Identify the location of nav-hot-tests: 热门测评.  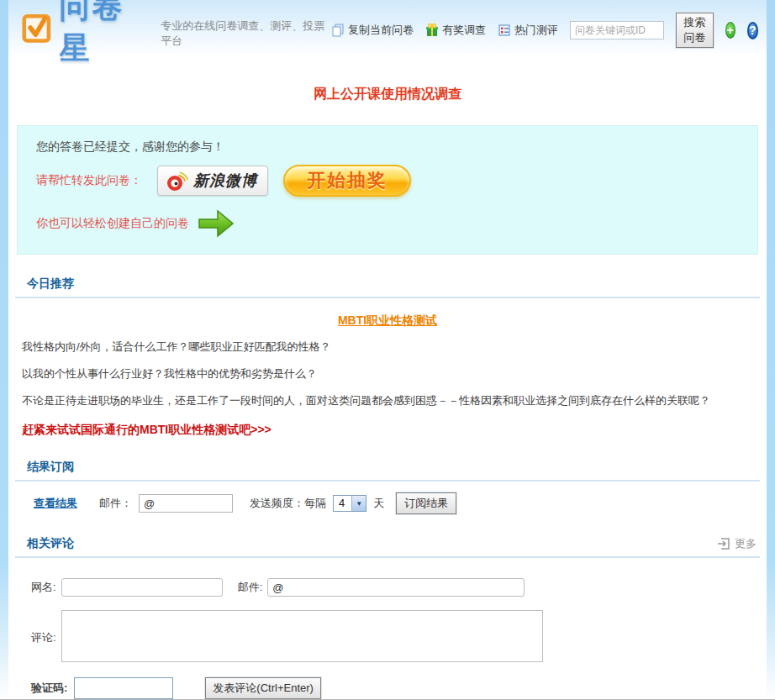
(528, 30).